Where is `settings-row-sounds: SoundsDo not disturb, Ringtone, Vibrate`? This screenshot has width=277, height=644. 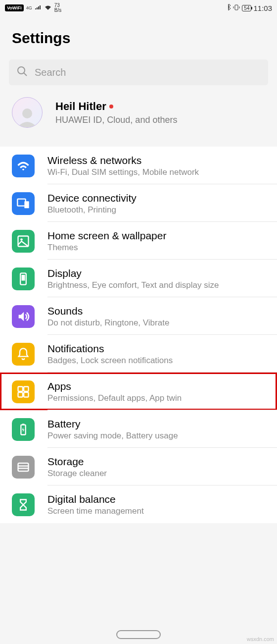 settings-row-sounds: SoundsDo not disturb, Ringtone, Vibrate is located at coordinates (138, 316).